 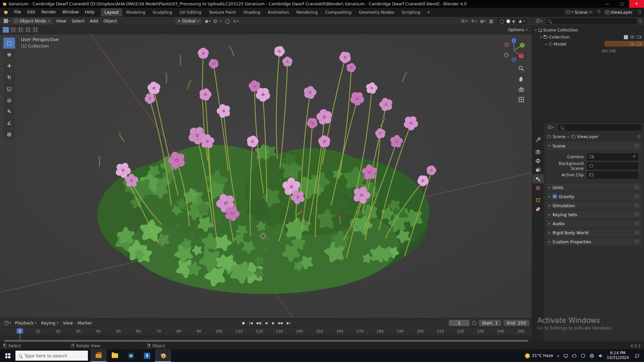 I want to click on scene-panel-header: ▾ Scene, so click(x=594, y=146).